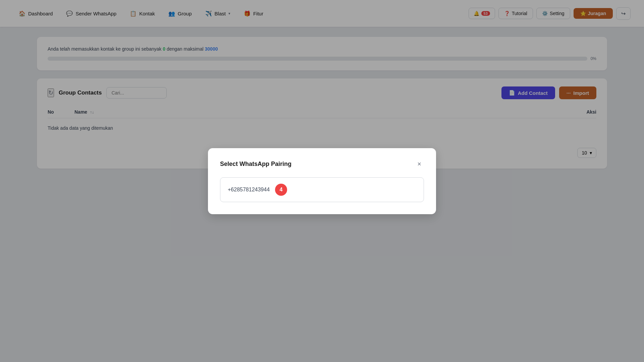 This screenshot has height=362, width=644. What do you see at coordinates (249, 190) in the screenshot?
I see `pairing-phone: +6285781243944` at bounding box center [249, 190].